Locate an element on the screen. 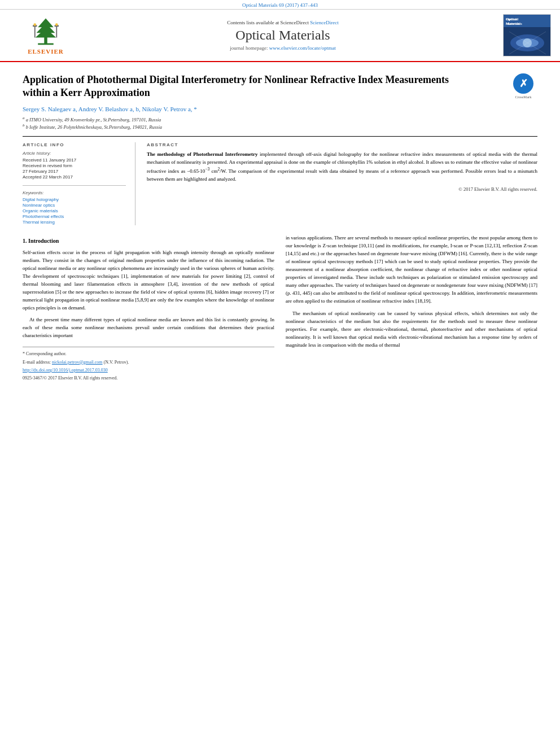  body-column-right: in various applications. There are sever… is located at coordinates (412, 308).